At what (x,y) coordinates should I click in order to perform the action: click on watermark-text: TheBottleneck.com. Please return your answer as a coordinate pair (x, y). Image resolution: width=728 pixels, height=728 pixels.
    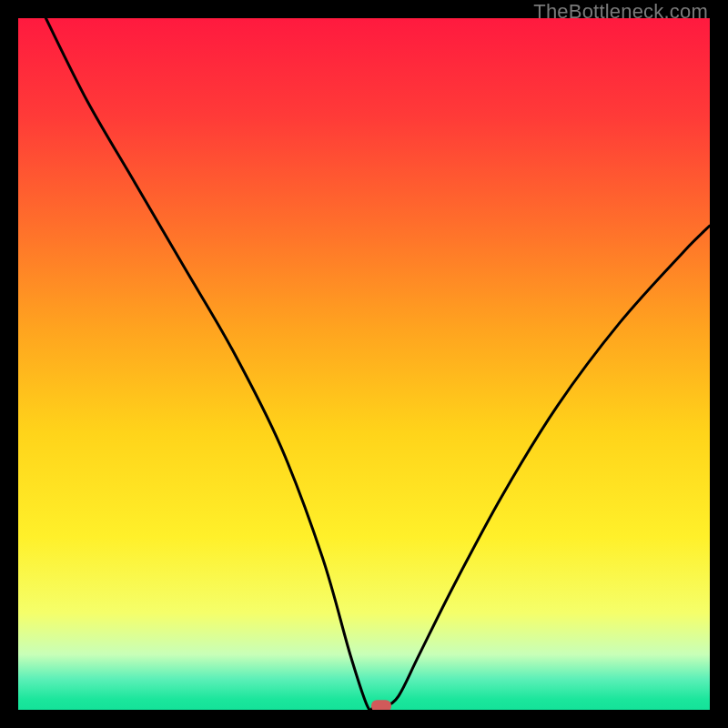
    Looking at the image, I should click on (621, 12).